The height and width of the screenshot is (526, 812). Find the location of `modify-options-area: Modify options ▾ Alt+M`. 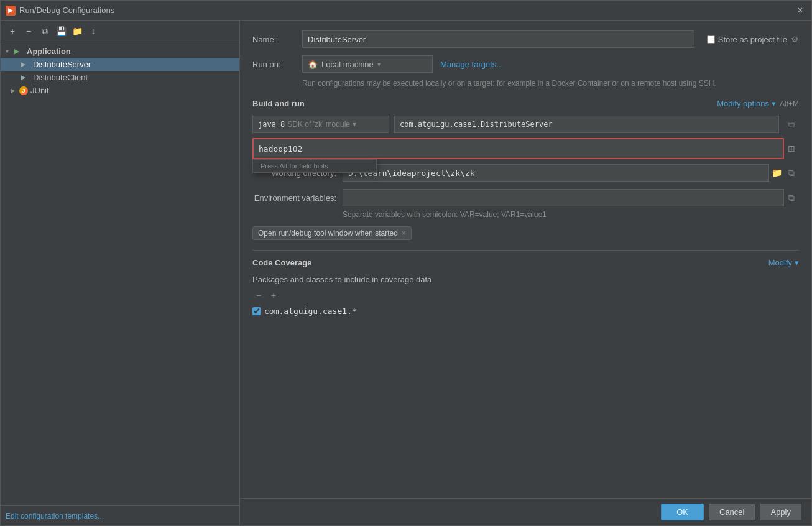

modify-options-area: Modify options ▾ Alt+M is located at coordinates (758, 103).